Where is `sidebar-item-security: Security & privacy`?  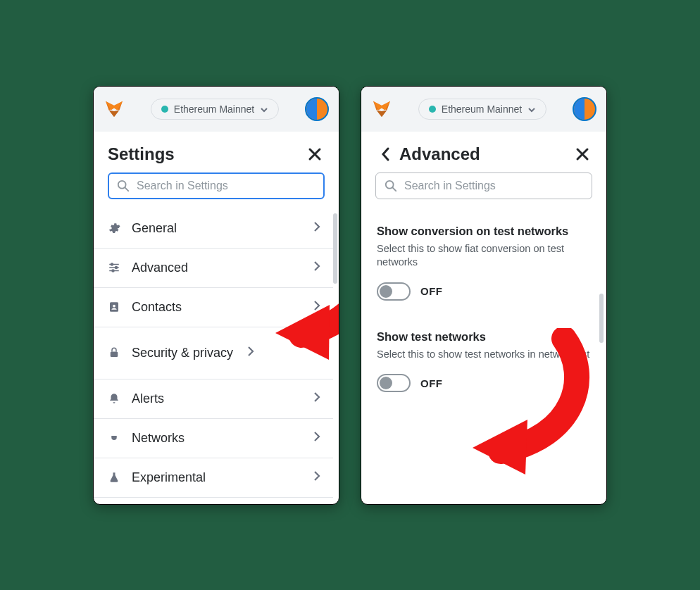 sidebar-item-security: Security & privacy is located at coordinates (213, 353).